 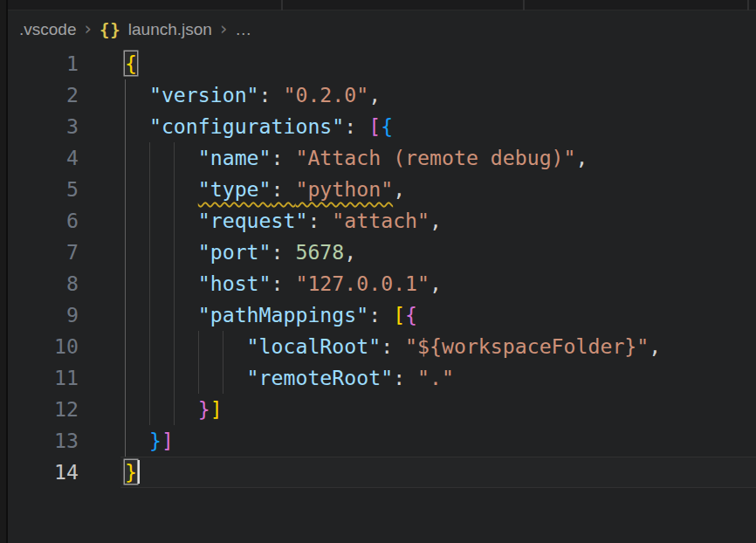 What do you see at coordinates (155, 440) in the screenshot?
I see `token-bracket3: }` at bounding box center [155, 440].